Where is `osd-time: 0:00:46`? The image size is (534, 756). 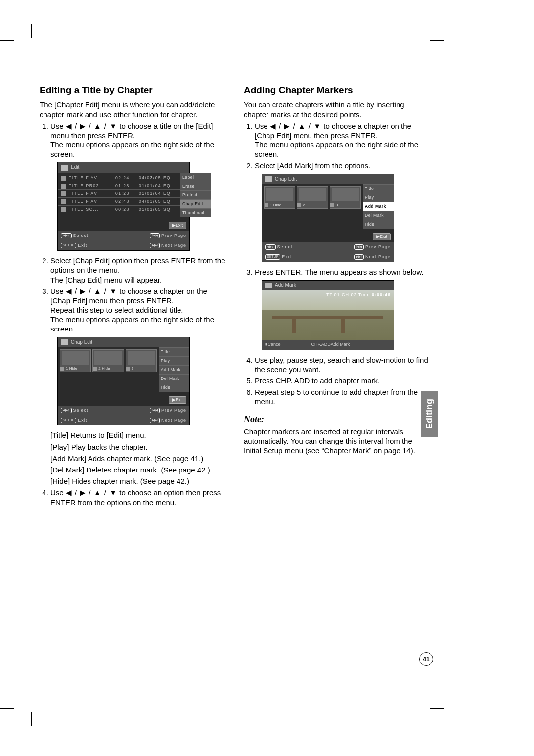
osd-time: 0:00:46 is located at coordinates (381, 295).